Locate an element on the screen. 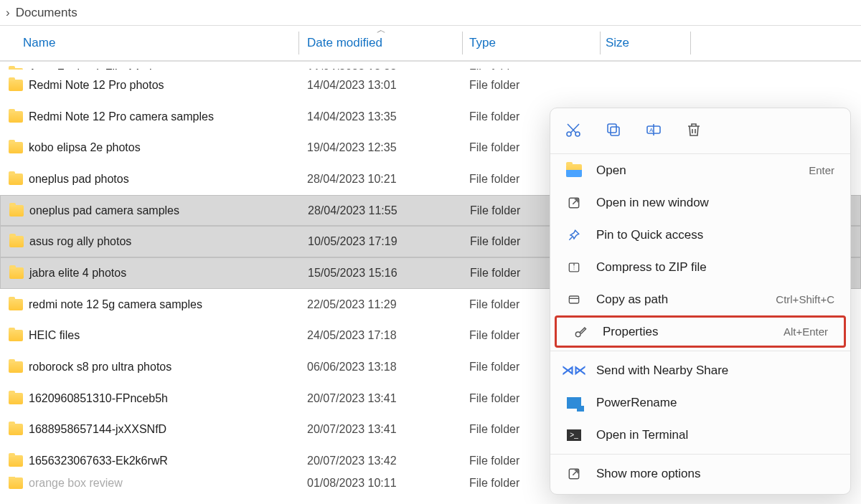 This screenshot has width=861, height=504. file-date: 28/04/2023 11:55 is located at coordinates (353, 211).